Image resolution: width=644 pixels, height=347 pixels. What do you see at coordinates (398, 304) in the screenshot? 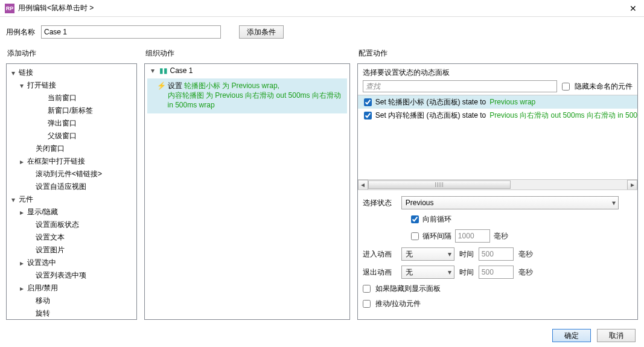
I see `push-pull-label: 推动/拉动元件` at bounding box center [398, 304].